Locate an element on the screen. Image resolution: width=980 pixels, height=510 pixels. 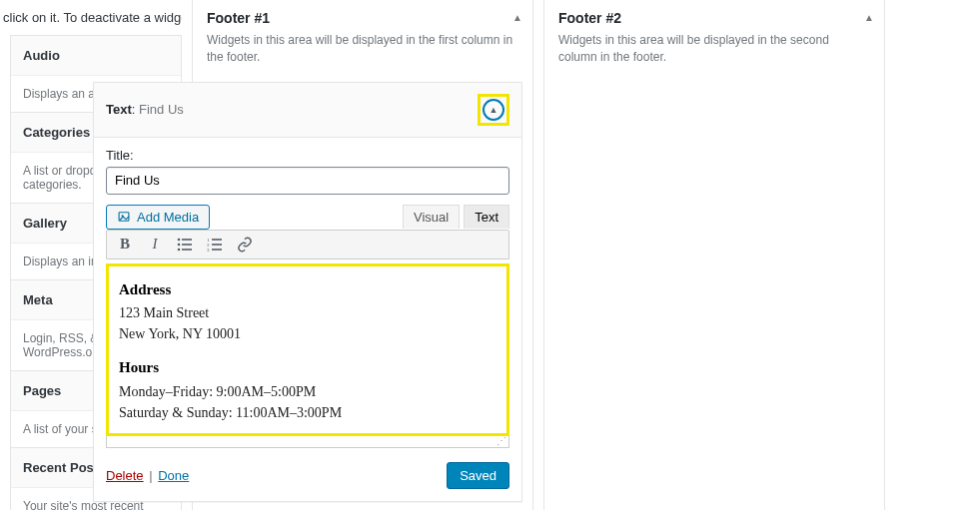
bold-button: B is located at coordinates (125, 245).